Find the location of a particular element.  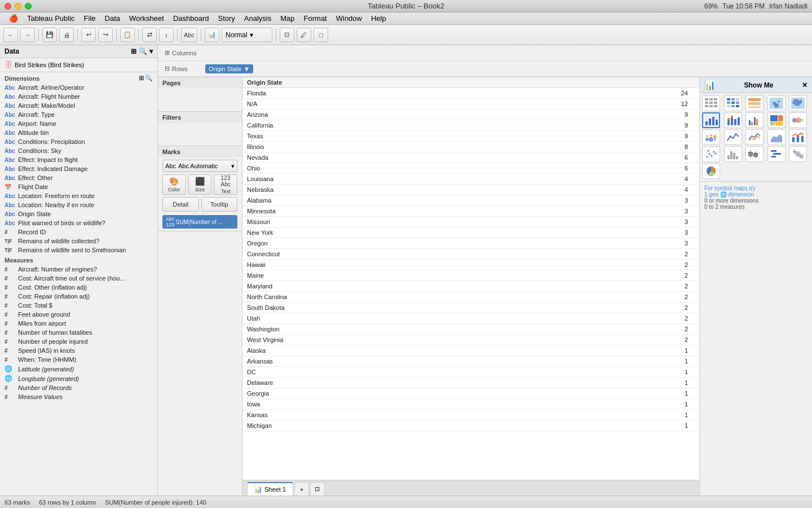

field-conditions-sky: Abc Conditions: Sky is located at coordinates (79, 151).